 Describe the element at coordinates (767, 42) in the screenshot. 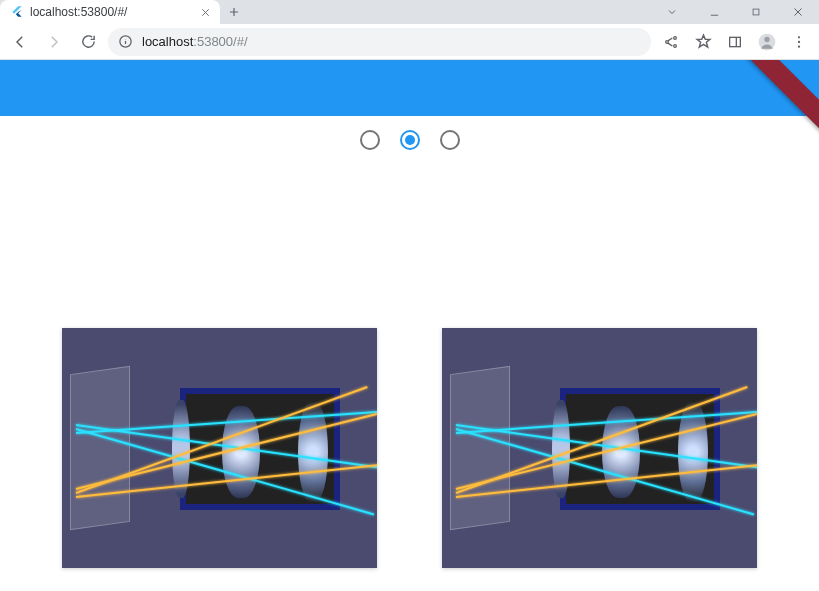

I see `profile-avatar-icon` at that location.